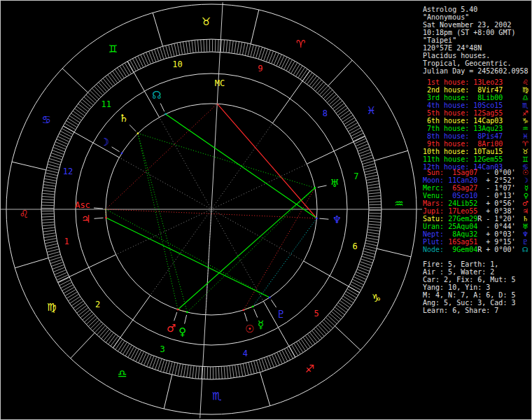 The height and width of the screenshot is (420, 532). Describe the element at coordinates (116, 150) in the screenshot. I see `moon-pointer` at that location.